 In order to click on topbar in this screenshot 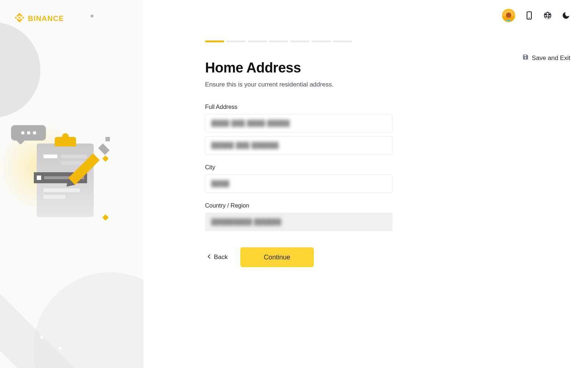, I will do `click(536, 15)`.